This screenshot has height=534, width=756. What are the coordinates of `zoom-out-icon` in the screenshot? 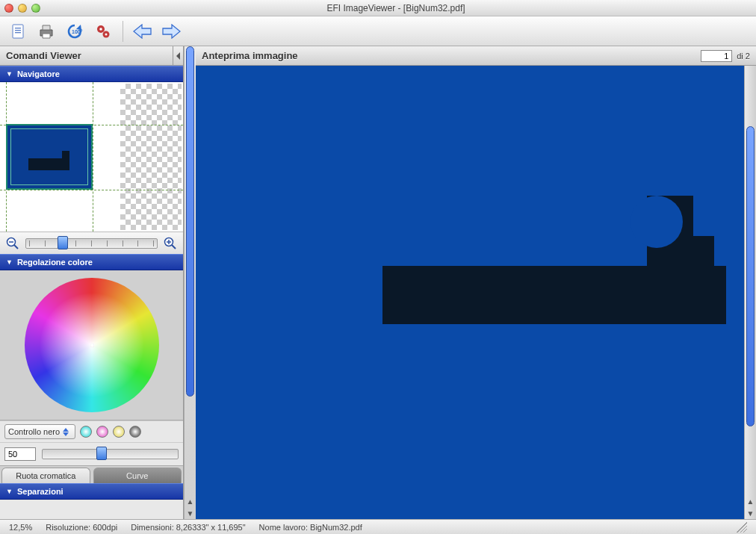 It's located at (13, 243).